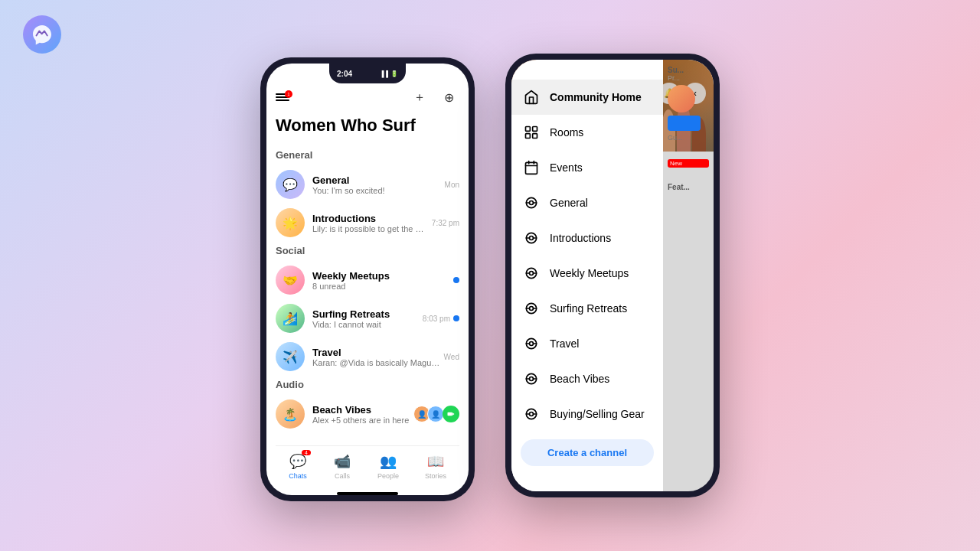 The width and height of the screenshot is (980, 551). What do you see at coordinates (381, 276) in the screenshot?
I see `chat-name-weekly-meetups: Weekly Meetups` at bounding box center [381, 276].